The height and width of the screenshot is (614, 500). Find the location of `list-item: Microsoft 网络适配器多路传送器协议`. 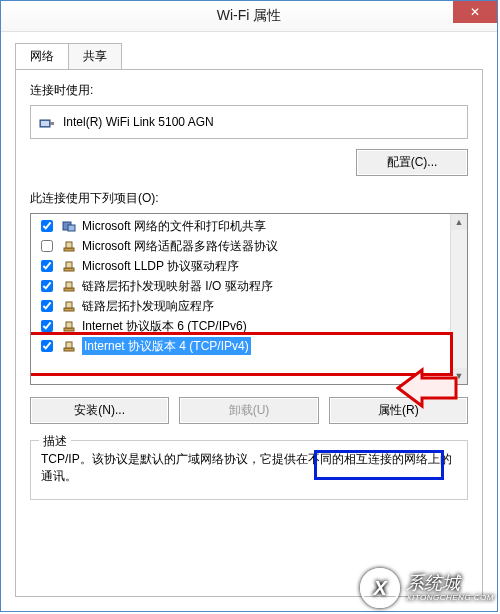

list-item: Microsoft 网络适配器多路传送器协议 is located at coordinates (249, 246).